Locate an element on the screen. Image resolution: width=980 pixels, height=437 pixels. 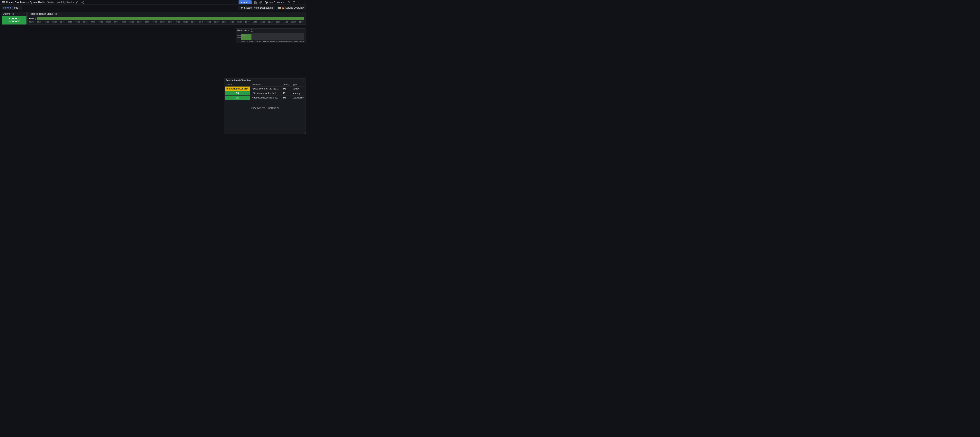
link-label: System Health Dashboards is located at coordinates (259, 8).